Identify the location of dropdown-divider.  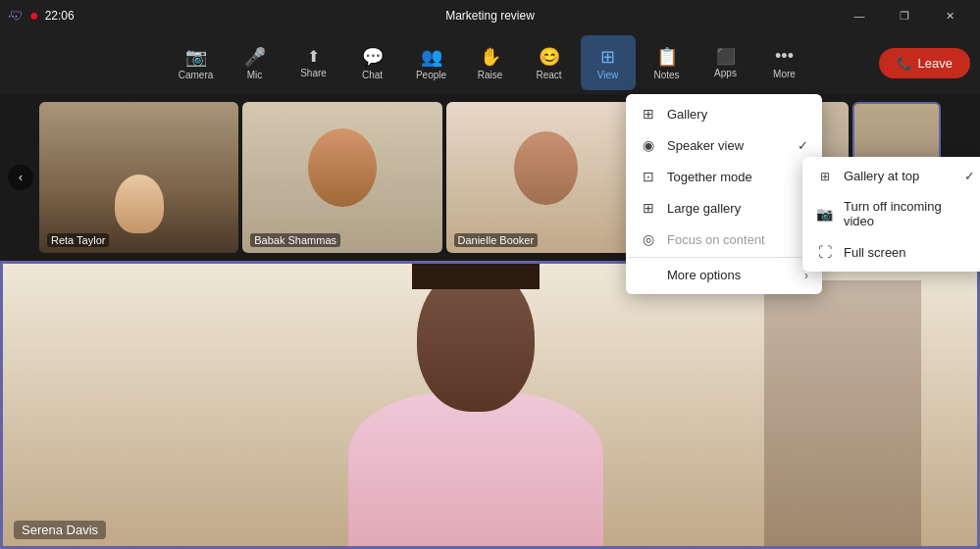
(724, 257).